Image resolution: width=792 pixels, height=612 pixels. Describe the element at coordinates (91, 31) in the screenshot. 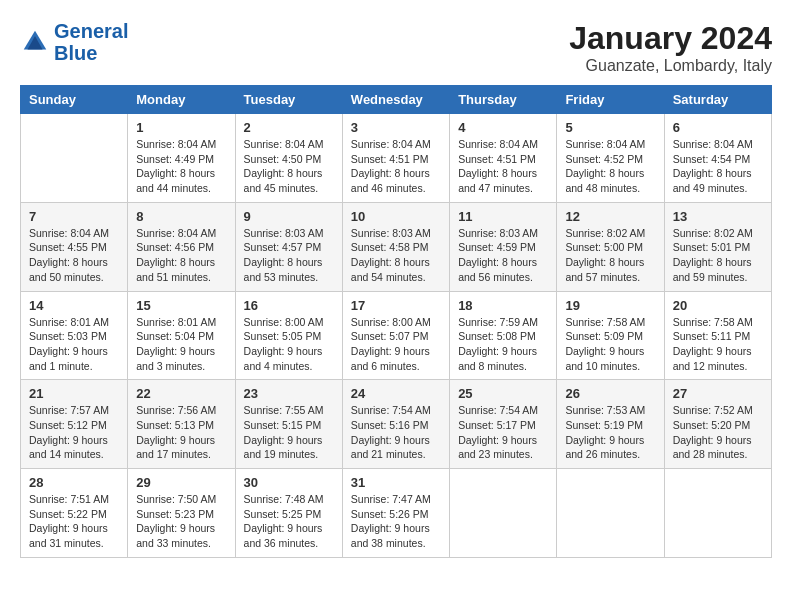

I see `logo-line1: General` at that location.